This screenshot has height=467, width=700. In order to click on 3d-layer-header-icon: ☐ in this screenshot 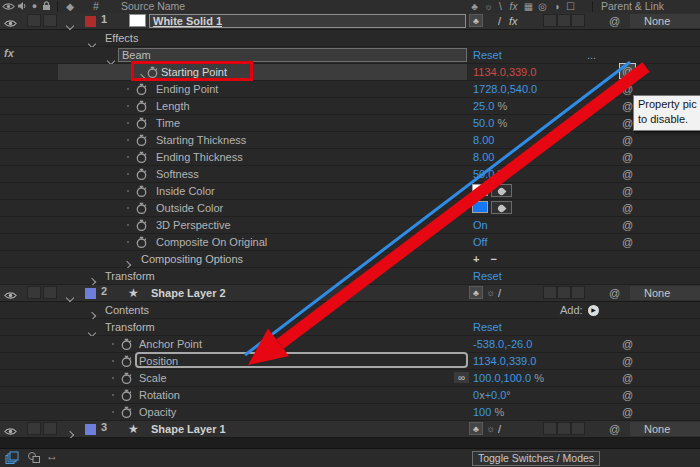, I will do `click(570, 6)`.